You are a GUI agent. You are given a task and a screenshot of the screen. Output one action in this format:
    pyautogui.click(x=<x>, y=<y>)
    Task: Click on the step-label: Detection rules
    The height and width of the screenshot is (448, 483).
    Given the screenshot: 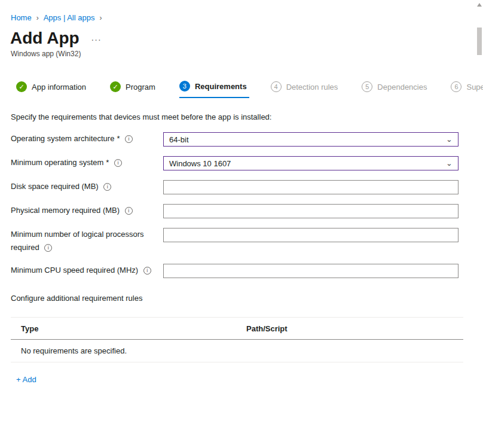 What is the action you would take?
    pyautogui.click(x=312, y=87)
    